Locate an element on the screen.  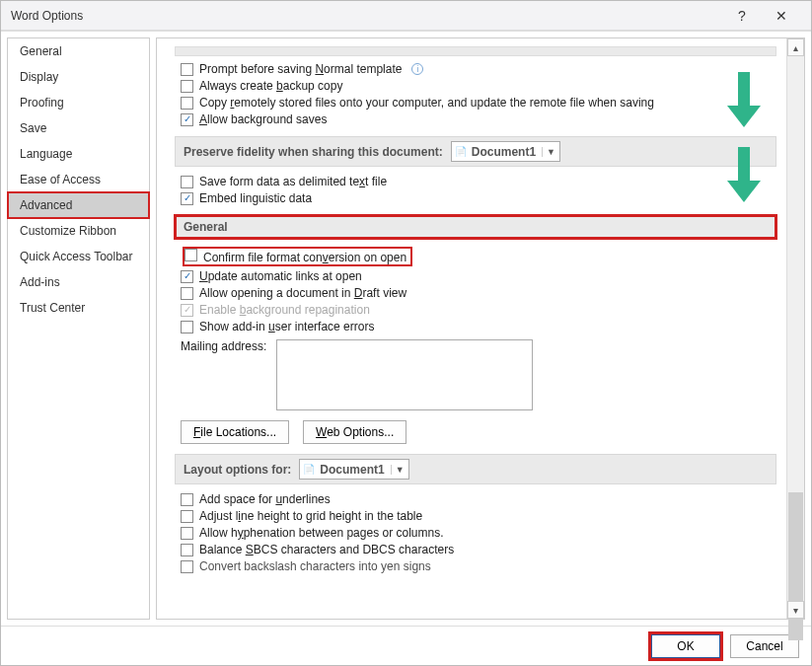
checkbox-save_form_data is located at coordinates (187, 182).